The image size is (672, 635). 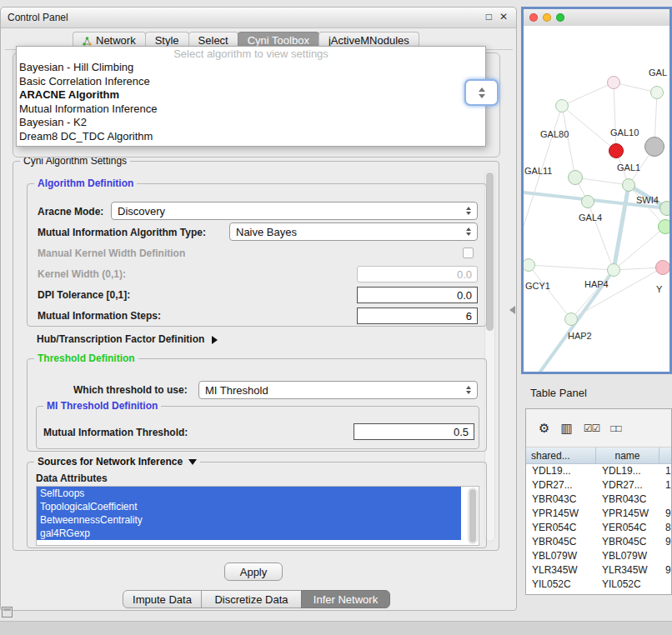 I want to click on attributes-scrollbar, so click(x=473, y=516).